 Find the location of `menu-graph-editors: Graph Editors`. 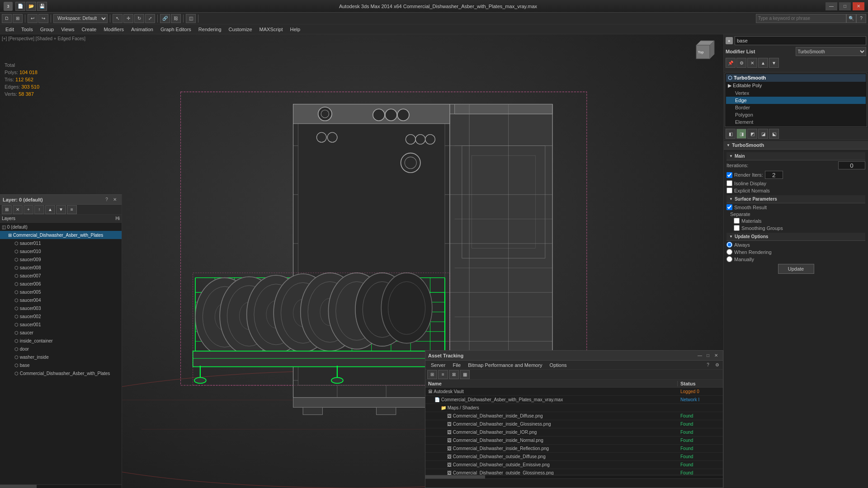

menu-graph-editors: Graph Editors is located at coordinates (176, 29).